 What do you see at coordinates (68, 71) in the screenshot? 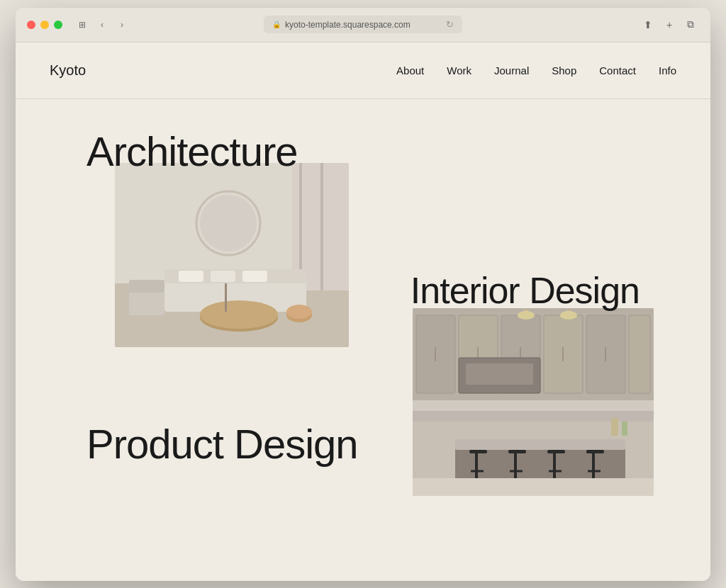
I see `site-logo: Kyoto` at bounding box center [68, 71].